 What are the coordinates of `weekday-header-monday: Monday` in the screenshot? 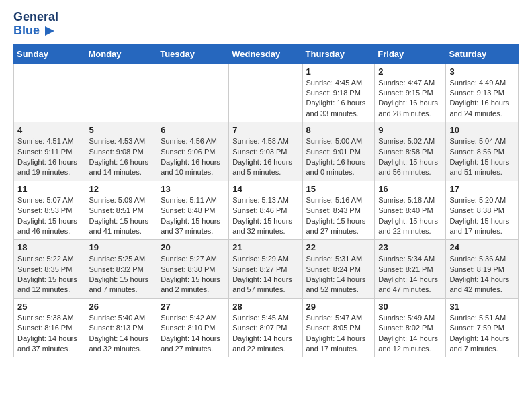 It's located at (121, 54).